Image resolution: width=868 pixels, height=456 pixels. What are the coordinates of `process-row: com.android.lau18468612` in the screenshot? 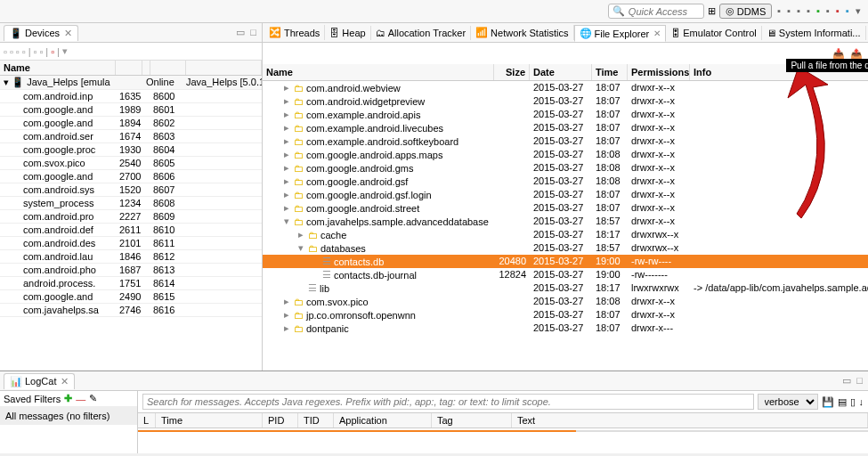 It's located at (131, 256).